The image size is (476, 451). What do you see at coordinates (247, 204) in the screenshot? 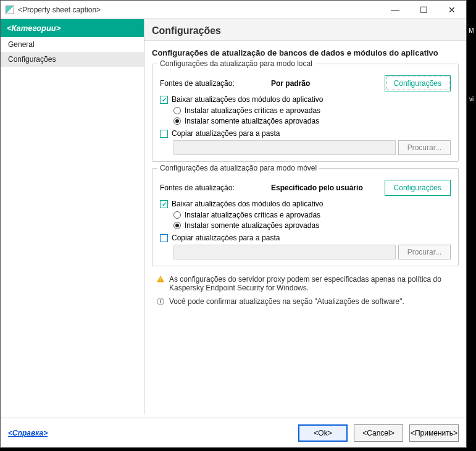
I see `mobile-download-modules-label: Baixar atualizações dos módulos do aplic…` at bounding box center [247, 204].